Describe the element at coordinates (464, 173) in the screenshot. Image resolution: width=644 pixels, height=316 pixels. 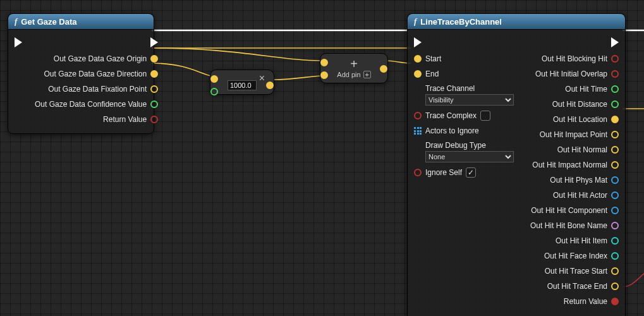
I see `pin-ignore-self: Ignore Self` at that location.